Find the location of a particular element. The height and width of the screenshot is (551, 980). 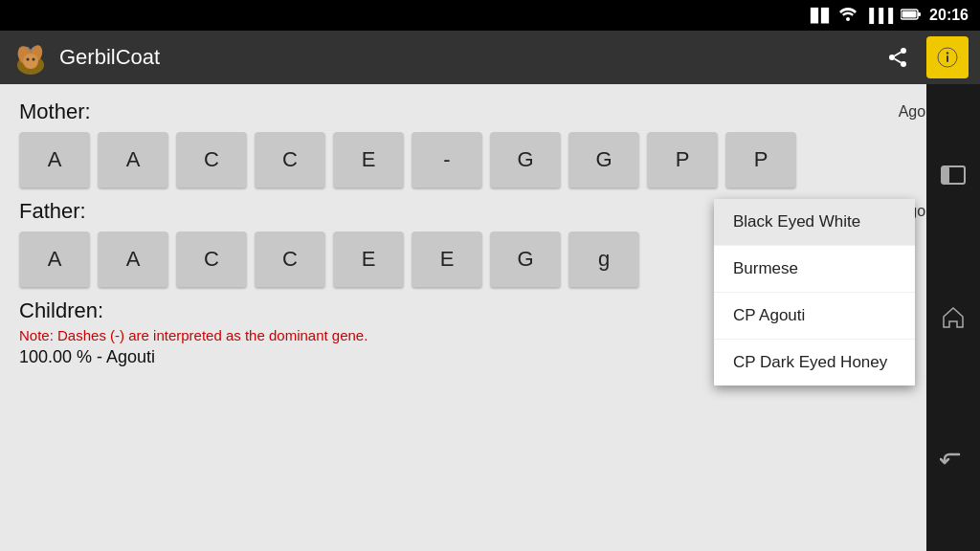

father-gene-btn-3: C is located at coordinates (290, 259).